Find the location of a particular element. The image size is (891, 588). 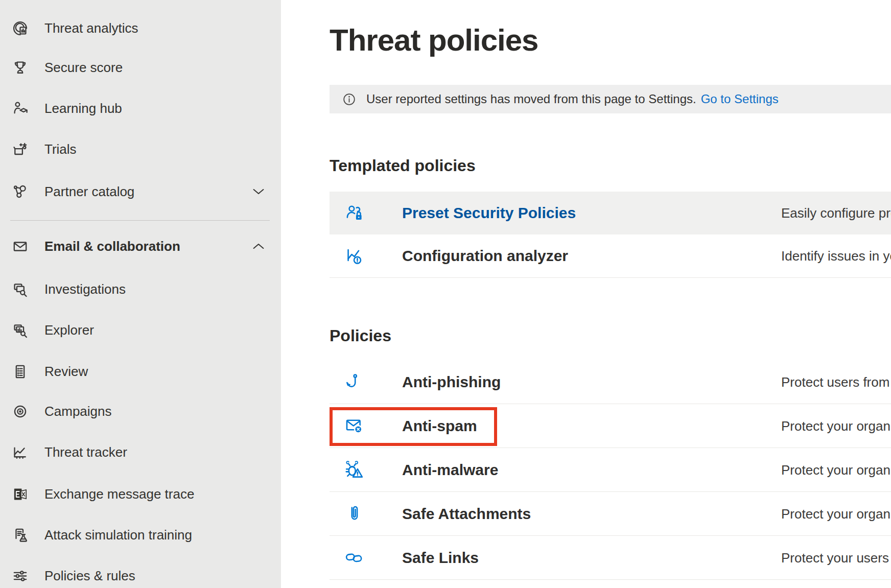

sidebar-item-exchange-message-trace: Exchange message trace is located at coordinates (140, 494).